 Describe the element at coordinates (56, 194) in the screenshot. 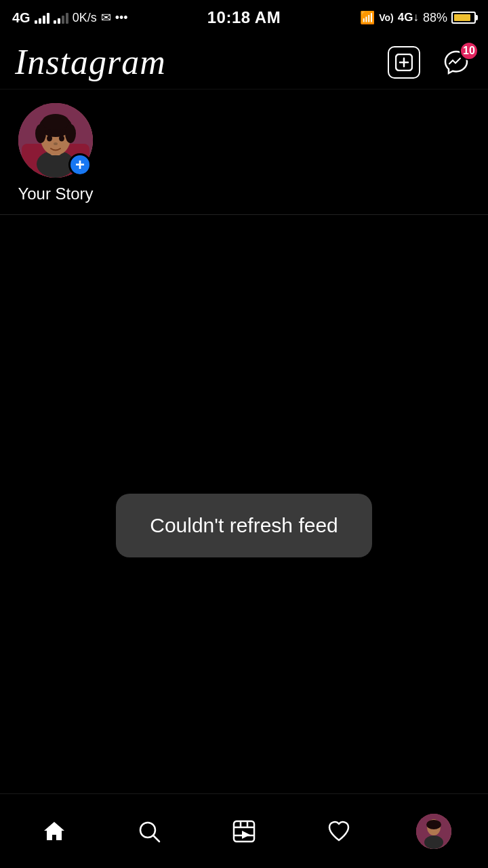

I see `your-story-label: Your Story` at that location.